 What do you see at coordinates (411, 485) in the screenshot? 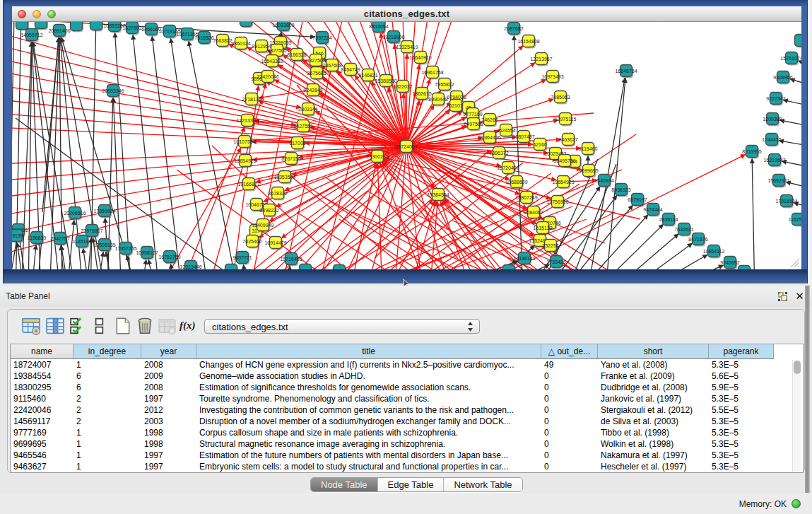
I see `tab-edge-table: Edge Table` at bounding box center [411, 485].